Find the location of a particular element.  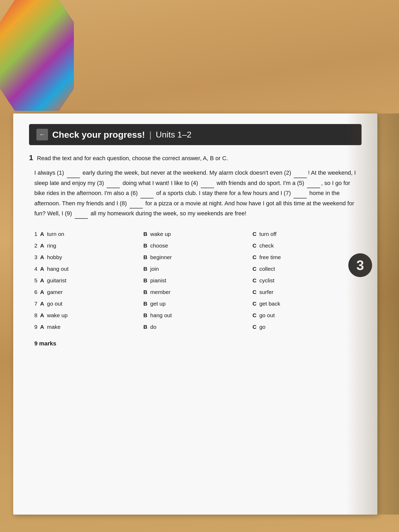

answer-b-row-3: B beginner is located at coordinates (198, 257).